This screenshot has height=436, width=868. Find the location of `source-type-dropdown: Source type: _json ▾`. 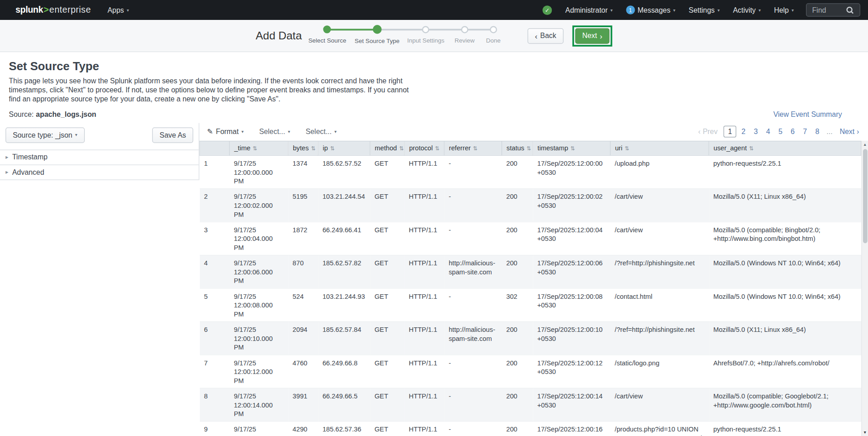

source-type-dropdown: Source type: _json ▾ is located at coordinates (45, 135).